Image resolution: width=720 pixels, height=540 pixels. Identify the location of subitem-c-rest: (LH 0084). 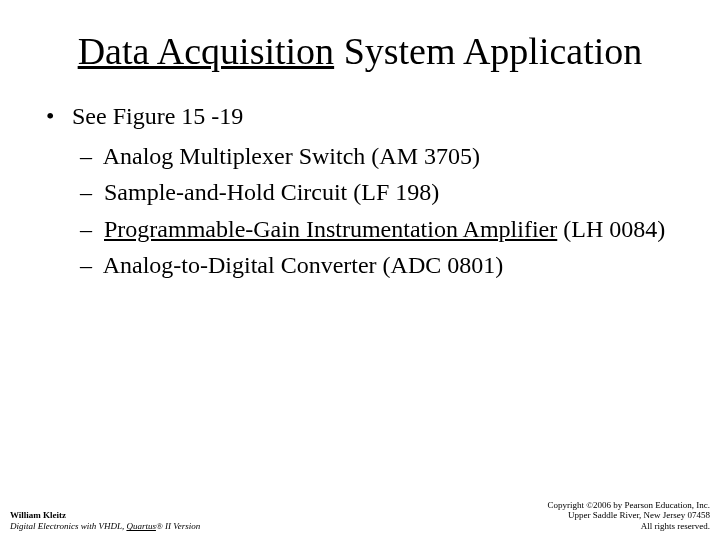
(611, 229).